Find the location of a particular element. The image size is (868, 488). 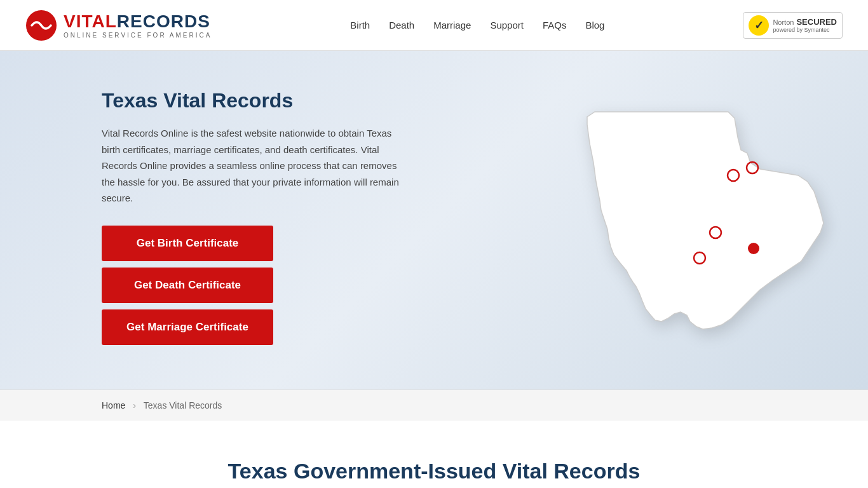

norton-badge: ✓ Norton SECURED powered by Symantec is located at coordinates (793, 25).